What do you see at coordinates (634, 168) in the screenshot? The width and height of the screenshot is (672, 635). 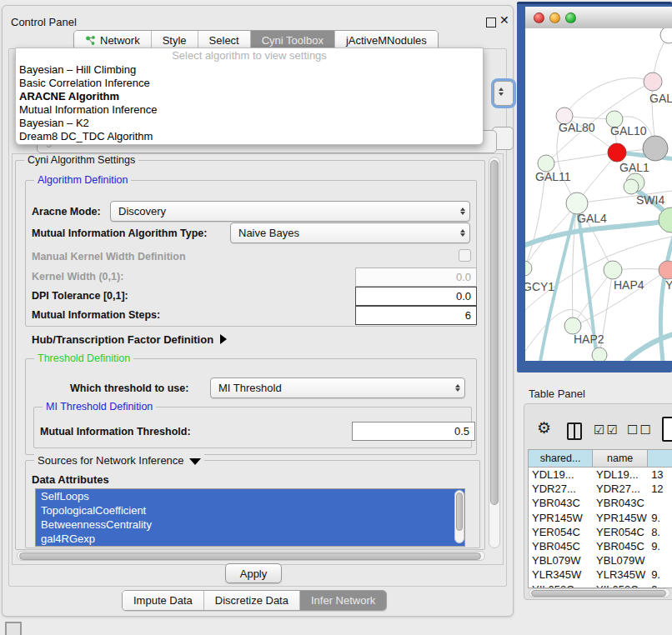 I see `node-label: GAL1` at bounding box center [634, 168].